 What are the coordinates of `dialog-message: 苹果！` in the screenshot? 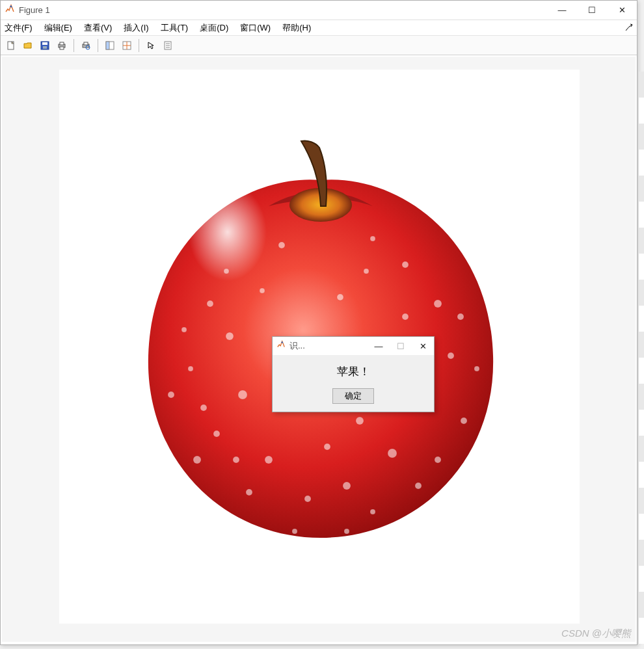 It's located at (353, 372).